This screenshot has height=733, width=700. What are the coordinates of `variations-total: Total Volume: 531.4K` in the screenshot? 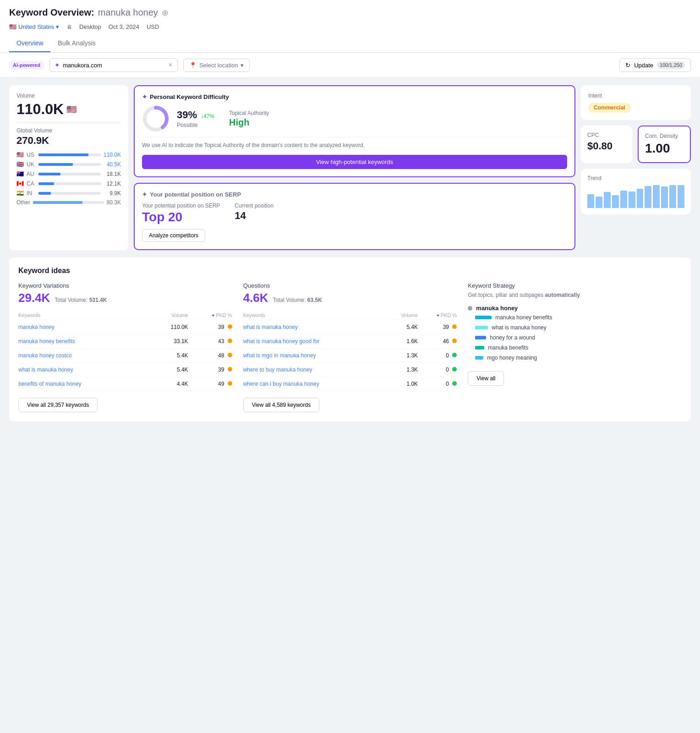 It's located at (81, 300).